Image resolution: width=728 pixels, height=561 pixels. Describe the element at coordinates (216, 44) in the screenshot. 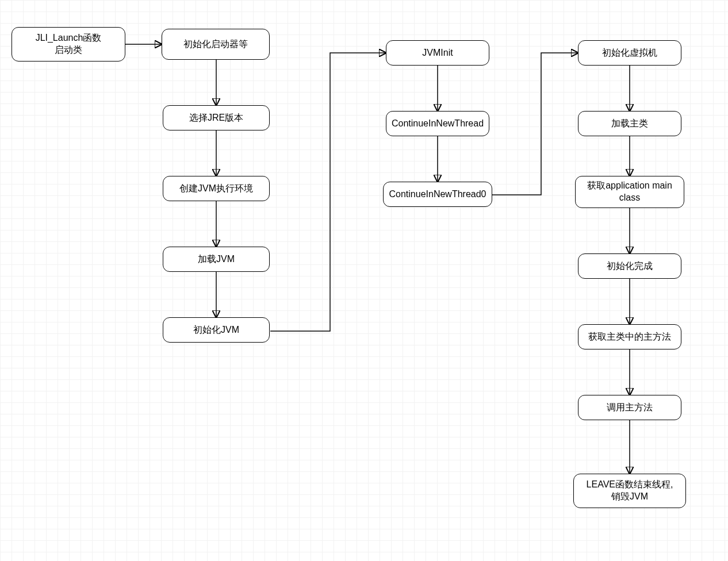

I see `node-init-launcher: 初始化启动器等` at that location.